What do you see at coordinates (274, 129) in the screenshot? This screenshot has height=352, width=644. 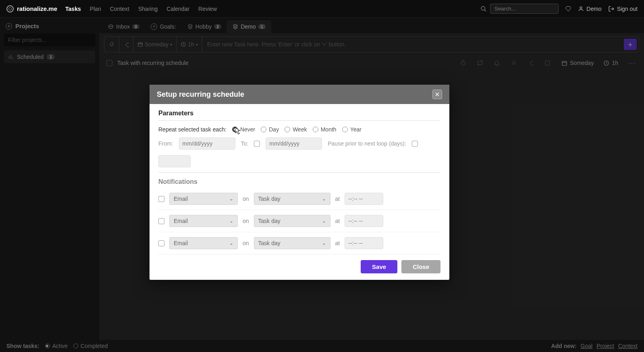 I see `repeat-option-label: Day` at bounding box center [274, 129].